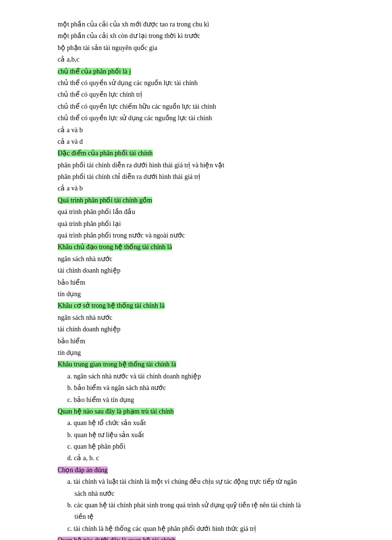  I want to click on text-line: Khâu trung gian trong hệ thống tài chính…, so click(196, 364).